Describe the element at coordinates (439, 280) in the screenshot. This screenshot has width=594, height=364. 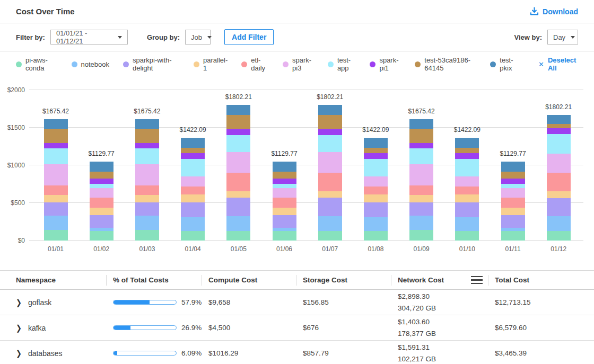
I see `column-header-network-cost: Network Cost` at that location.